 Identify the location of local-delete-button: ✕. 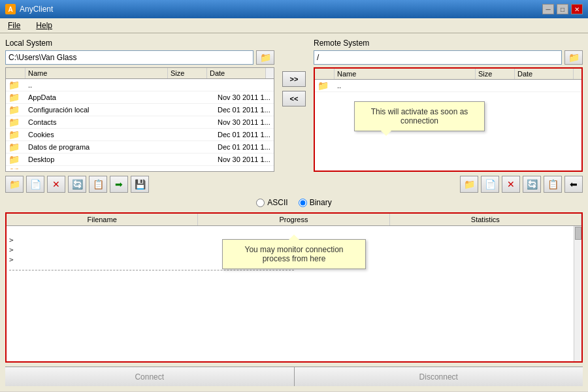
(56, 184).